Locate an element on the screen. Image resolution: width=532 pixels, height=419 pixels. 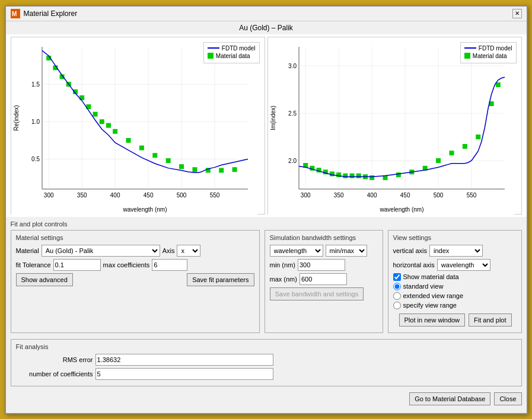
max-coeff-input is located at coordinates (170, 265).